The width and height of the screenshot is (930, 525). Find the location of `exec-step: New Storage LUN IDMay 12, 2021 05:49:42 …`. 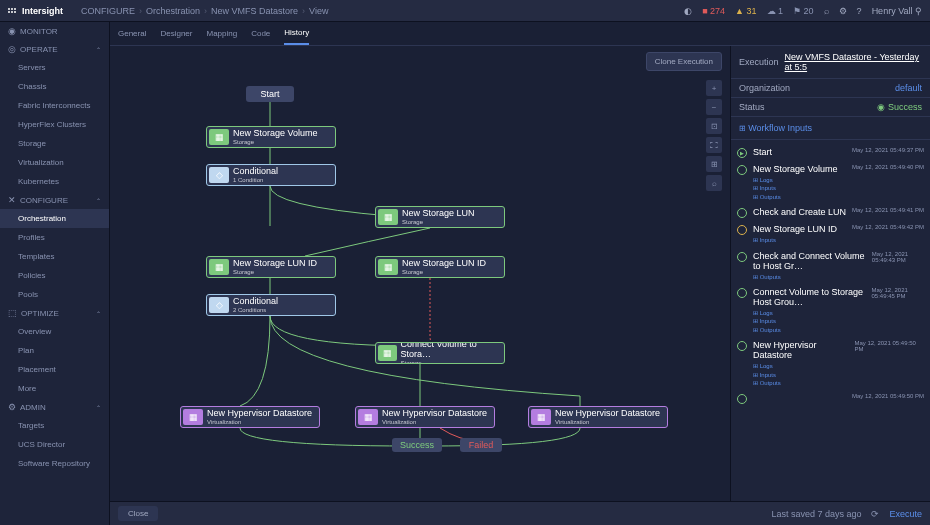

exec-step: New Storage LUN IDMay 12, 2021 05:49:42 … is located at coordinates (830, 234).